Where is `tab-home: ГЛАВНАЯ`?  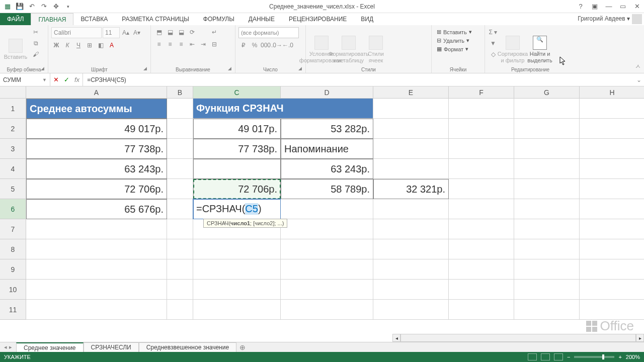
tab-home: ГЛАВНАЯ is located at coordinates (52, 19).